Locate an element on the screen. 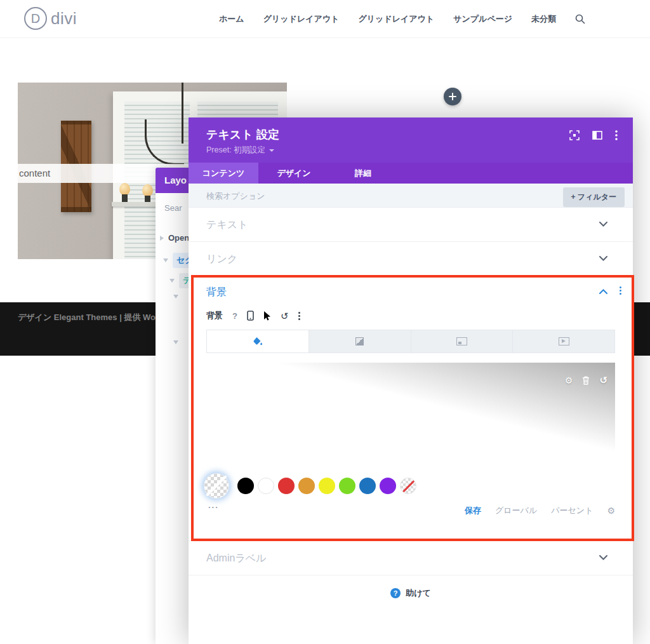  chevron-up-icon is located at coordinates (603, 292).